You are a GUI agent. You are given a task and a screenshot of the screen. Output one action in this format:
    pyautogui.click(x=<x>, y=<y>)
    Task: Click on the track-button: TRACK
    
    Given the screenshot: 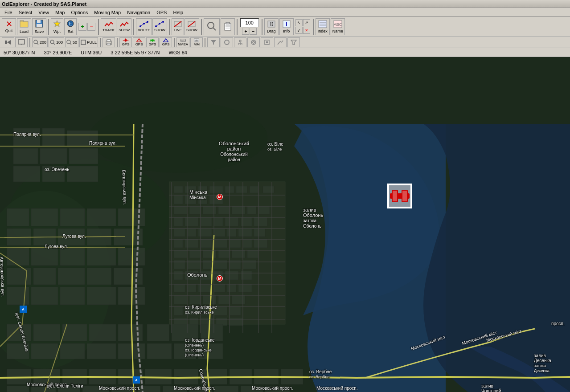 What is the action you would take?
    pyautogui.click(x=109, y=27)
    